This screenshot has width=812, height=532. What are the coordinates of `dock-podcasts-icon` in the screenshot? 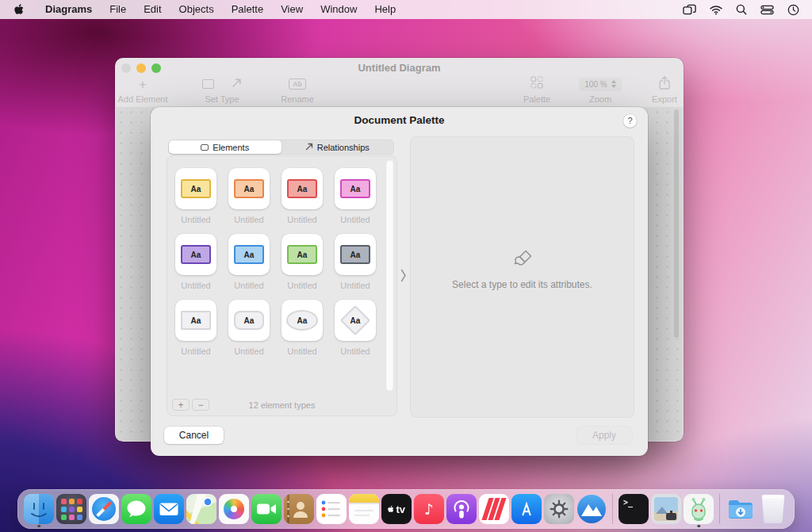 It's located at (462, 509).